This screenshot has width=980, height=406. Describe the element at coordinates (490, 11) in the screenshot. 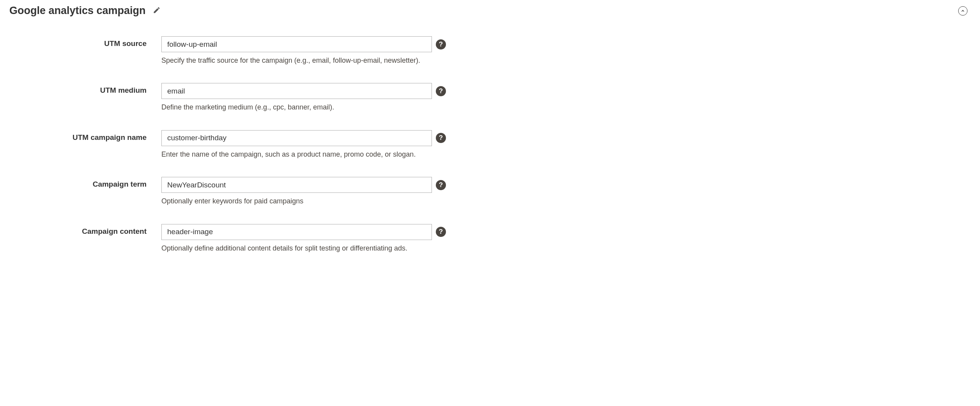

I see `section-header: Google analytics campaign` at that location.